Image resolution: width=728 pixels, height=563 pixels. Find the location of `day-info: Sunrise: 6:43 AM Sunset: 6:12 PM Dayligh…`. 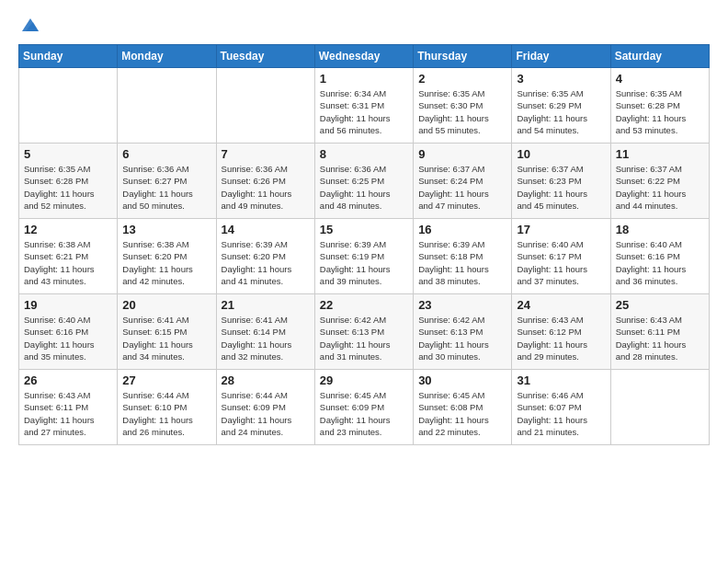

day-info: Sunrise: 6:43 AM Sunset: 6:12 PM Dayligh… is located at coordinates (561, 339).